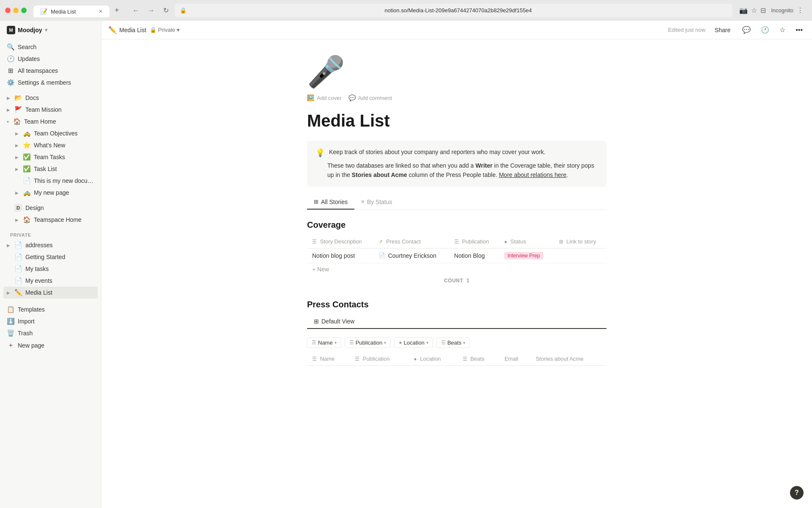 The image size is (812, 508). What do you see at coordinates (133, 30) in the screenshot?
I see `topbar-page-title: Media List` at bounding box center [133, 30].